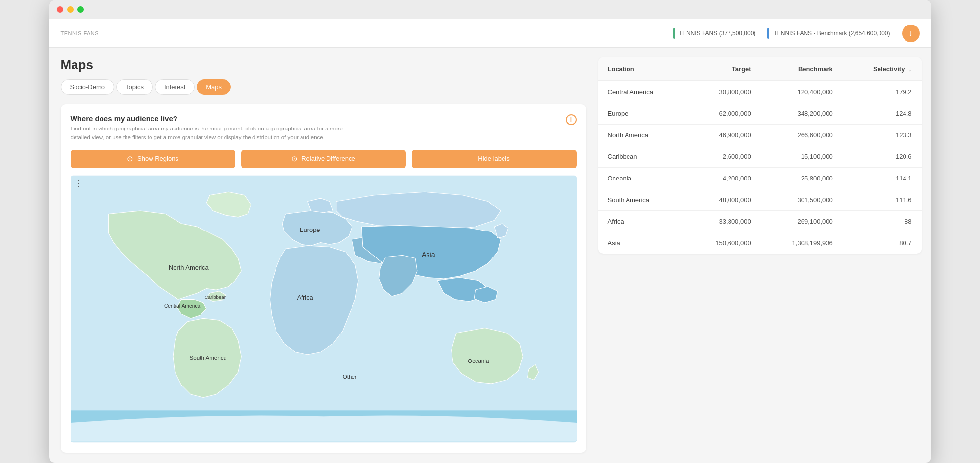 Image resolution: width=980 pixels, height=463 pixels. I want to click on cell-target: 62,000,000, so click(723, 114).